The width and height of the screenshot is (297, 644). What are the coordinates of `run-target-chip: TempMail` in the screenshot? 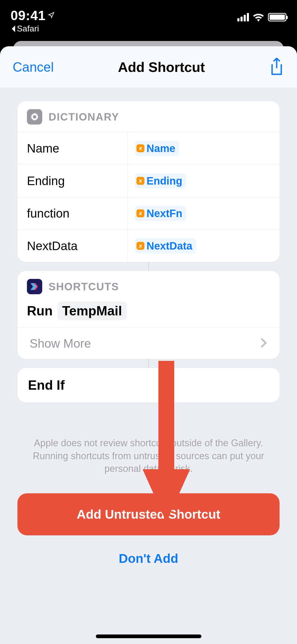 It's located at (92, 311).